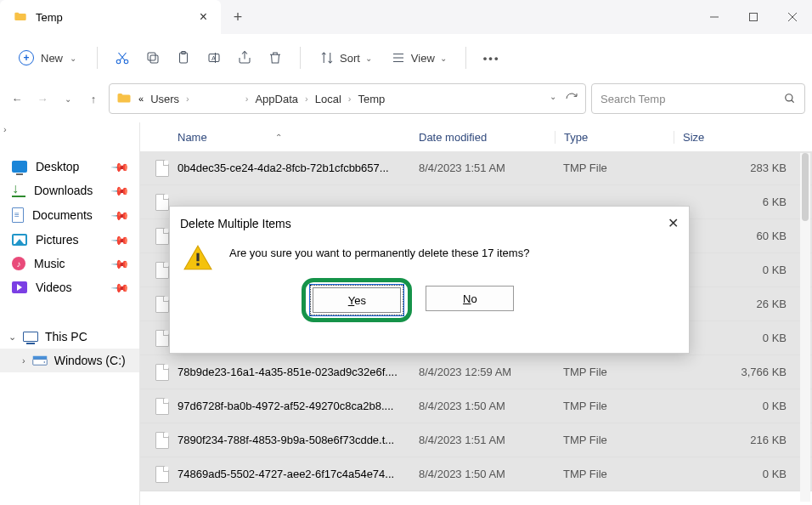 The height and width of the screenshot is (505, 812). What do you see at coordinates (487, 138) in the screenshot?
I see `column-date: Date modified` at bounding box center [487, 138].